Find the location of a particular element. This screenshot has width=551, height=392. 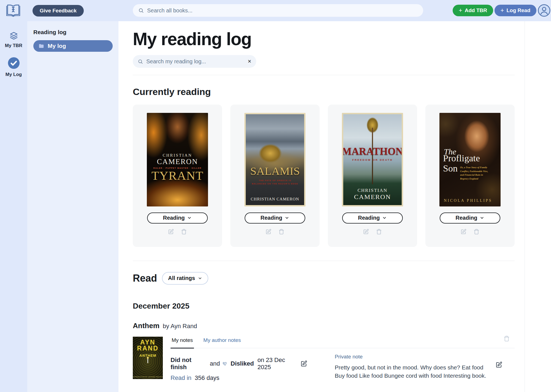

book-cover-tyrant: CHRISTIAN CAMERON RULER · PUPPET MASTER … is located at coordinates (177, 160).